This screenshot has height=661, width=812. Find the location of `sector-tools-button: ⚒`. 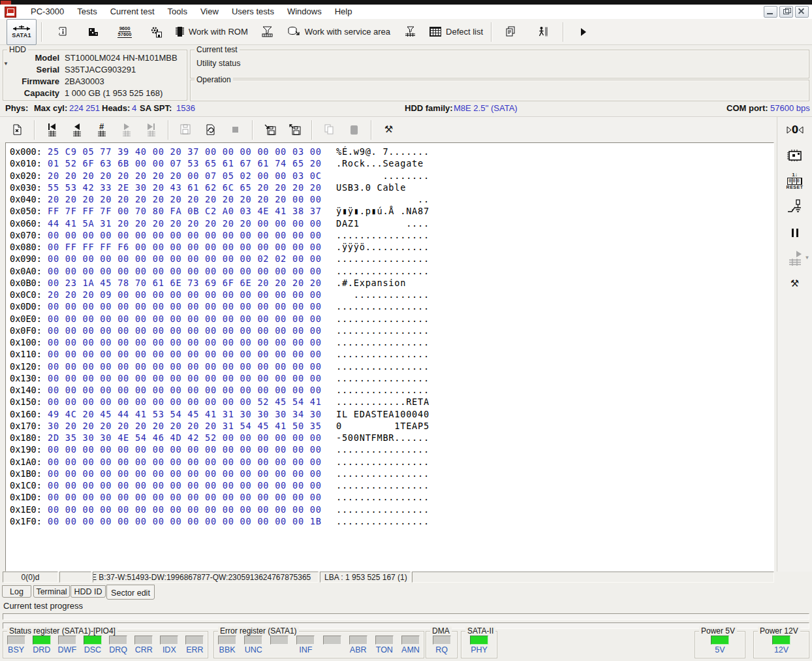

sector-tools-button: ⚒ is located at coordinates (389, 130).